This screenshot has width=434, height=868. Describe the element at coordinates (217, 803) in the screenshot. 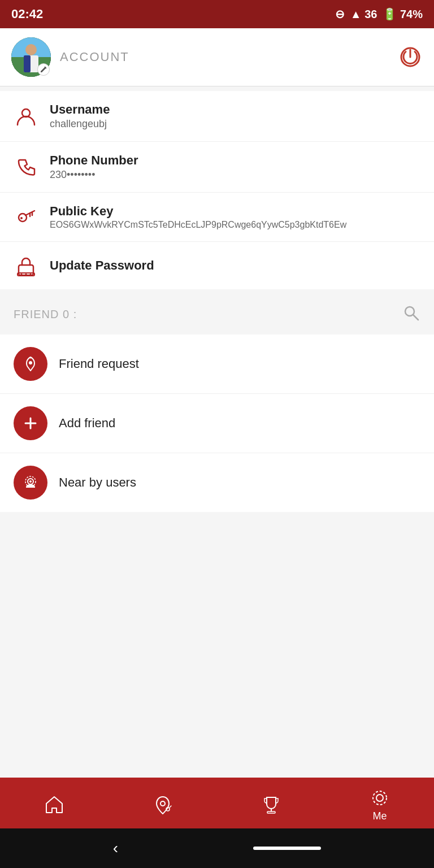

I see `bottom-nav: Me` at that location.